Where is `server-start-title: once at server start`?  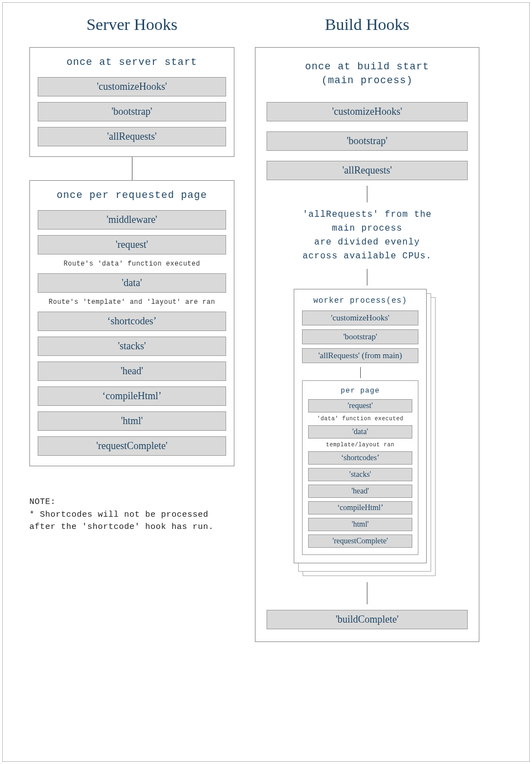
server-start-title: once at server start is located at coordinates (132, 62).